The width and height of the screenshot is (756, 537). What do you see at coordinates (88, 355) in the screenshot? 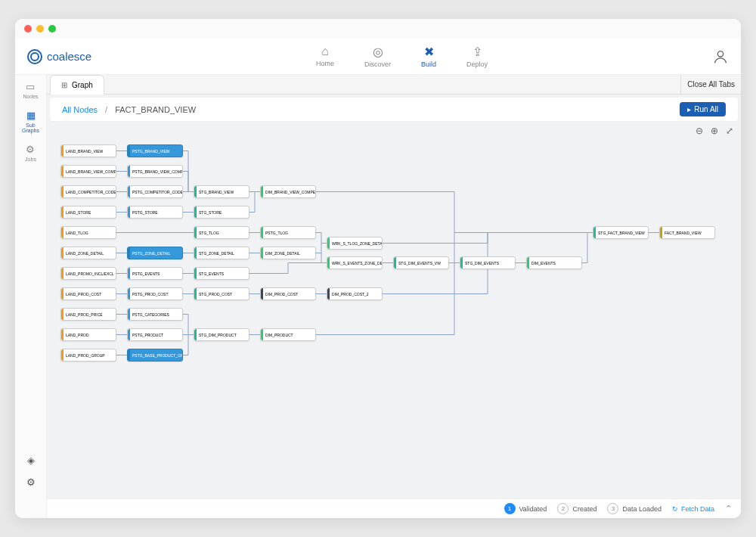
I see `graph-node: LAND_PROD_GROUP` at bounding box center [88, 355].